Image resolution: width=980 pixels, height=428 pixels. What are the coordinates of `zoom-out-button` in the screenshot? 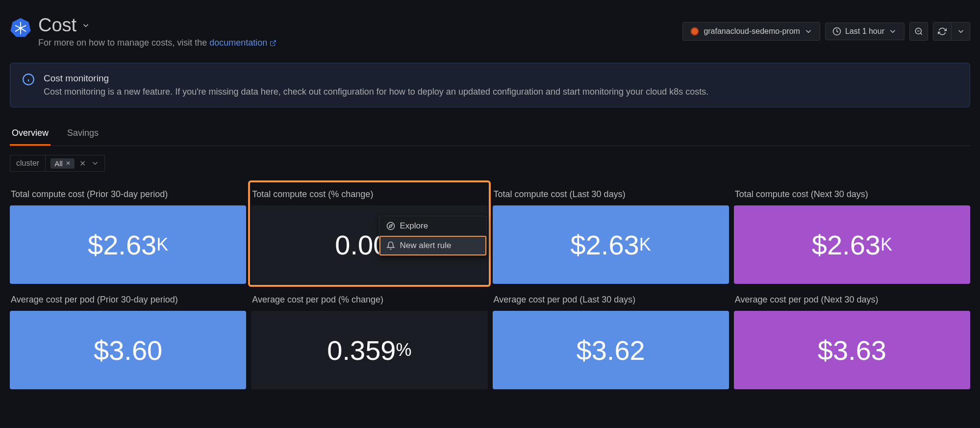 It's located at (919, 31).